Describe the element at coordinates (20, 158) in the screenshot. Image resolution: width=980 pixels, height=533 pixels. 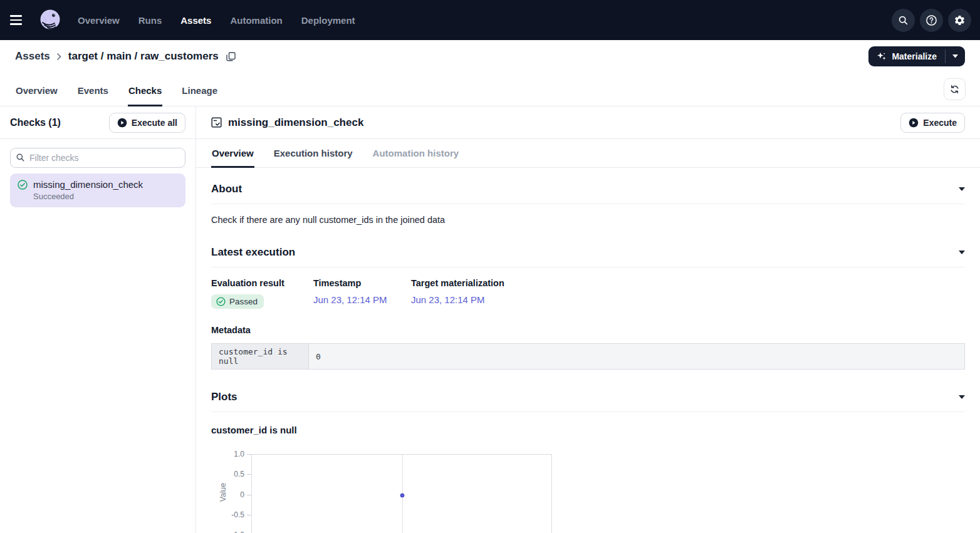
I see `filter-search-icon` at that location.